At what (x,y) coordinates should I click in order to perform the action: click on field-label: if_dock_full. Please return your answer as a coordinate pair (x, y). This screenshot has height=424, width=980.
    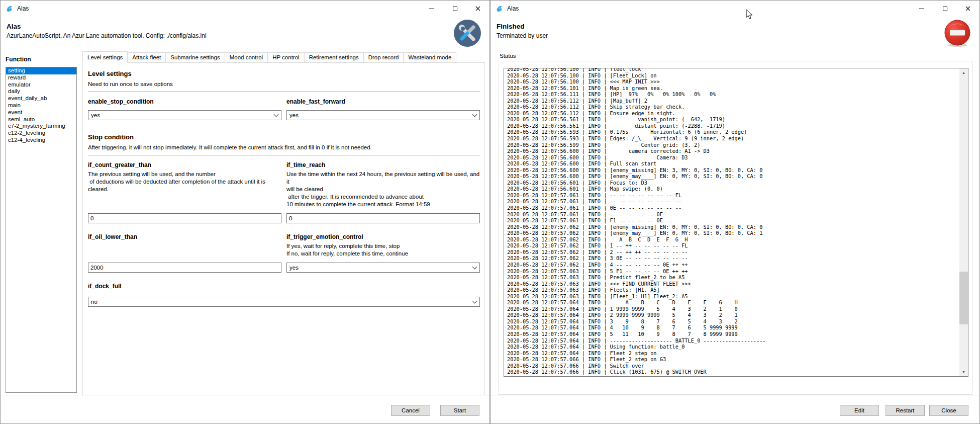
    Looking at the image, I should click on (284, 286).